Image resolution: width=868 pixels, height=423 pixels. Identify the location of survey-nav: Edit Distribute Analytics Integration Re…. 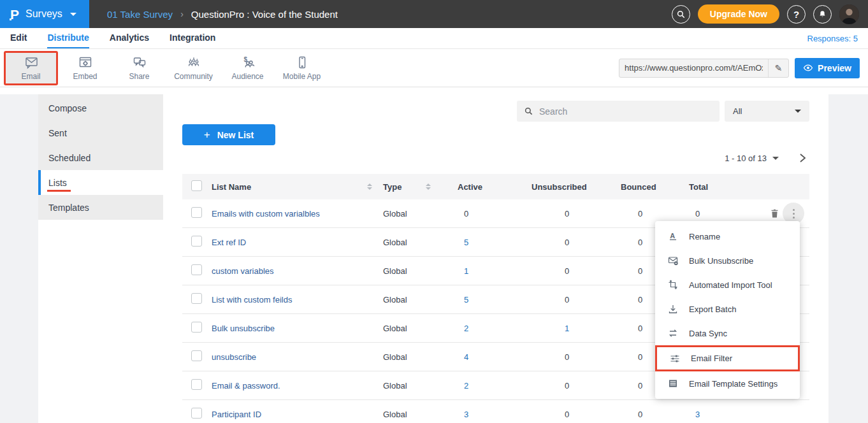
(434, 38).